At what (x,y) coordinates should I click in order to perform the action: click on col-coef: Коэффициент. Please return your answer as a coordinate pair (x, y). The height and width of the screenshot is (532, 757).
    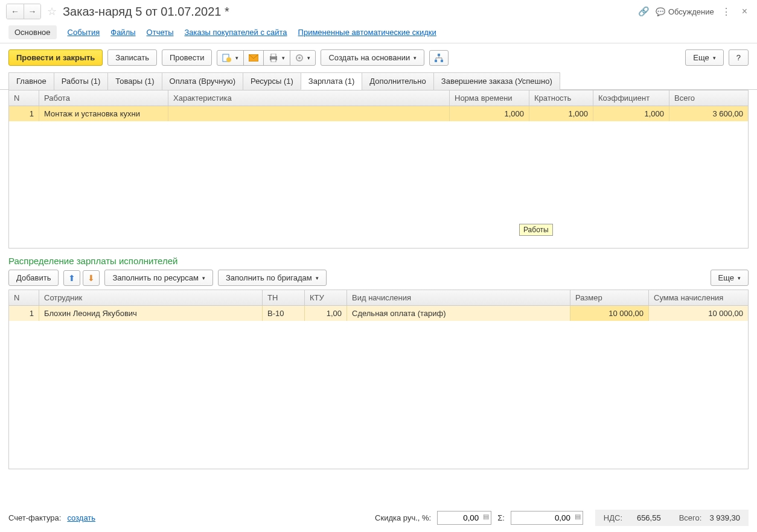
    Looking at the image, I should click on (631, 98).